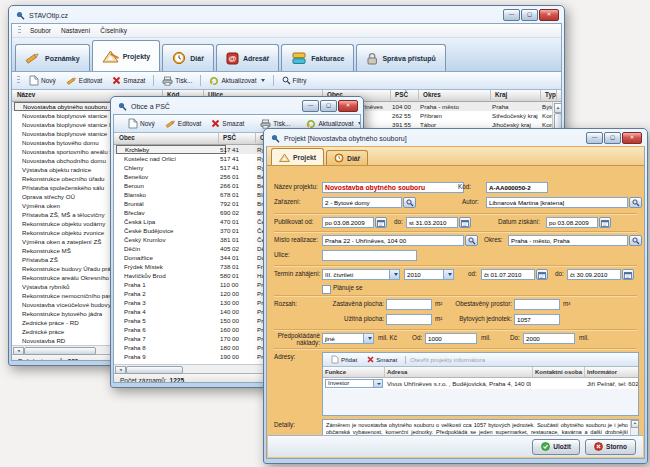 Image resolution: width=650 pixels, height=467 pixels. Describe the element at coordinates (429, 274) in the screenshot. I see `rok-select: 2010` at that location.